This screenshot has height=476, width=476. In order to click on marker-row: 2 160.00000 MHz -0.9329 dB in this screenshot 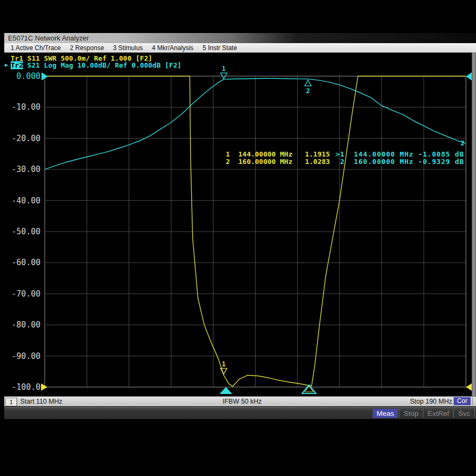, I will do `click(400, 162)`.